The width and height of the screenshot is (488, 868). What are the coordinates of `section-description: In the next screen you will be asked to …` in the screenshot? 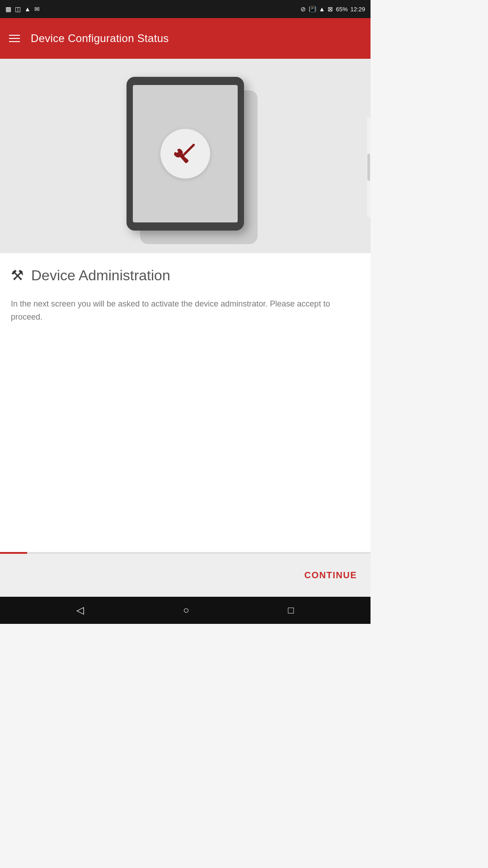 It's located at (185, 311).